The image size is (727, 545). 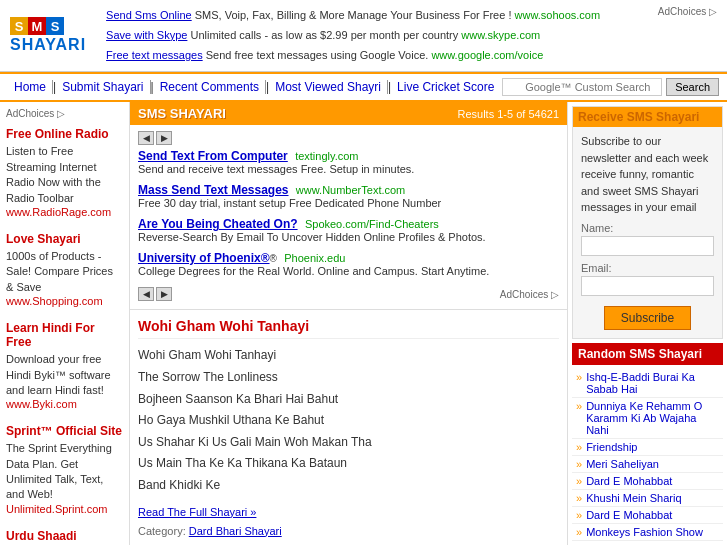 I want to click on email-label: Email:, so click(x=648, y=268).